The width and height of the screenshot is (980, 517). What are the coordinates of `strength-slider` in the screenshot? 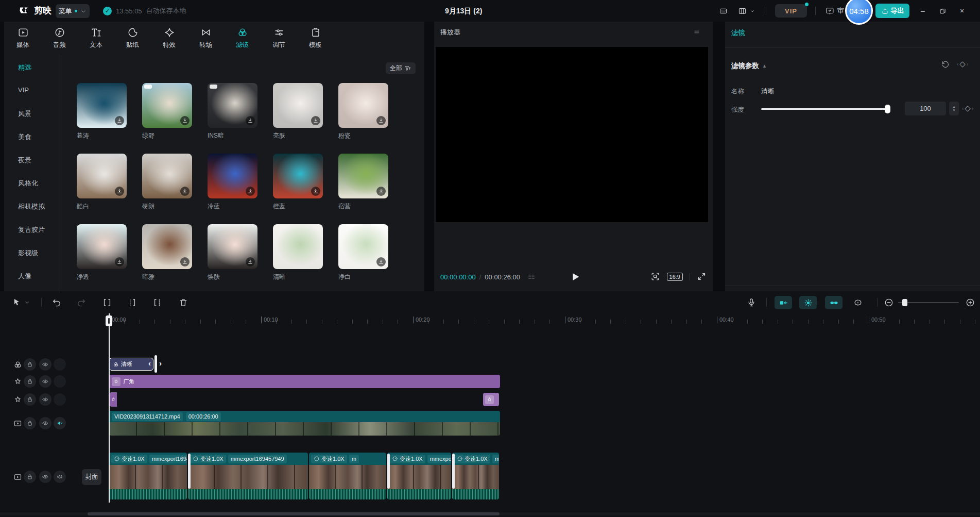 It's located at (826, 109).